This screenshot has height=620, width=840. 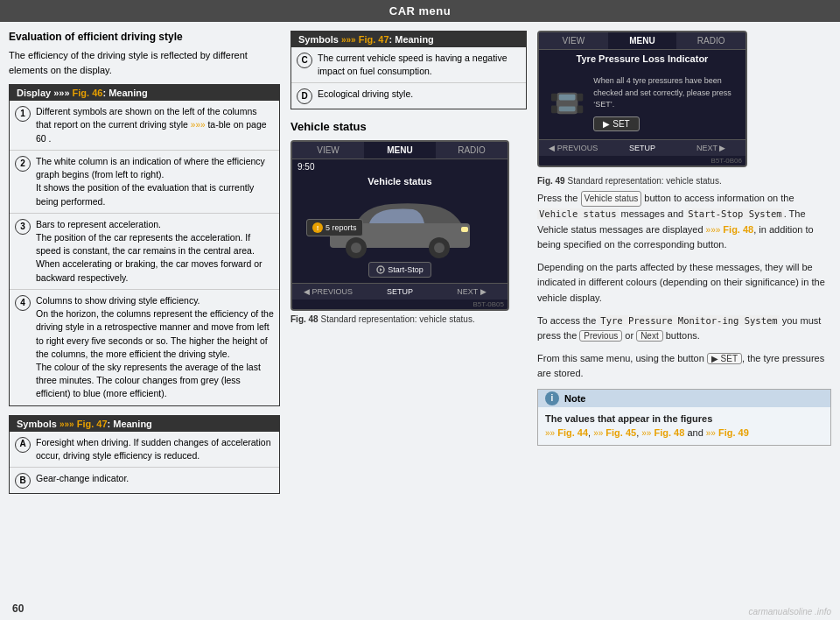 I want to click on note-fig48: Fig. 48, so click(x=670, y=433).